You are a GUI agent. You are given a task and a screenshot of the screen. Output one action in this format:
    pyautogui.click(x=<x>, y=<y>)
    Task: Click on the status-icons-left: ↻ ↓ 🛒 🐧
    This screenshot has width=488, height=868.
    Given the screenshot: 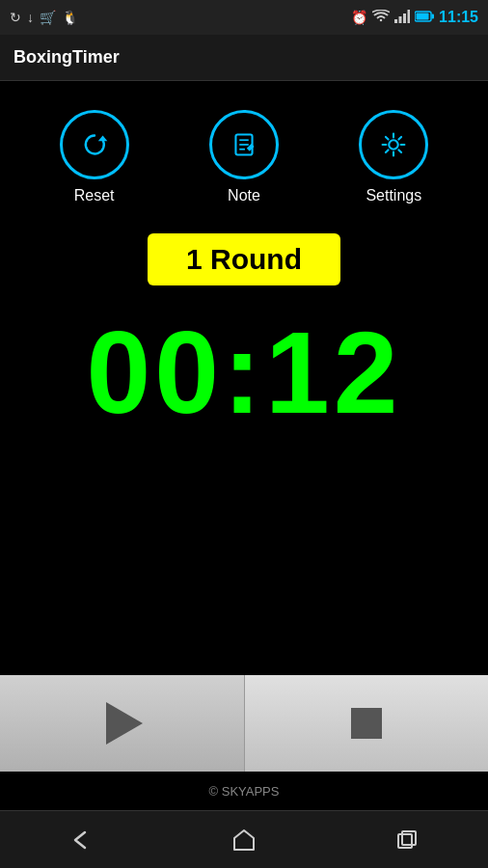 What is the action you would take?
    pyautogui.click(x=44, y=17)
    